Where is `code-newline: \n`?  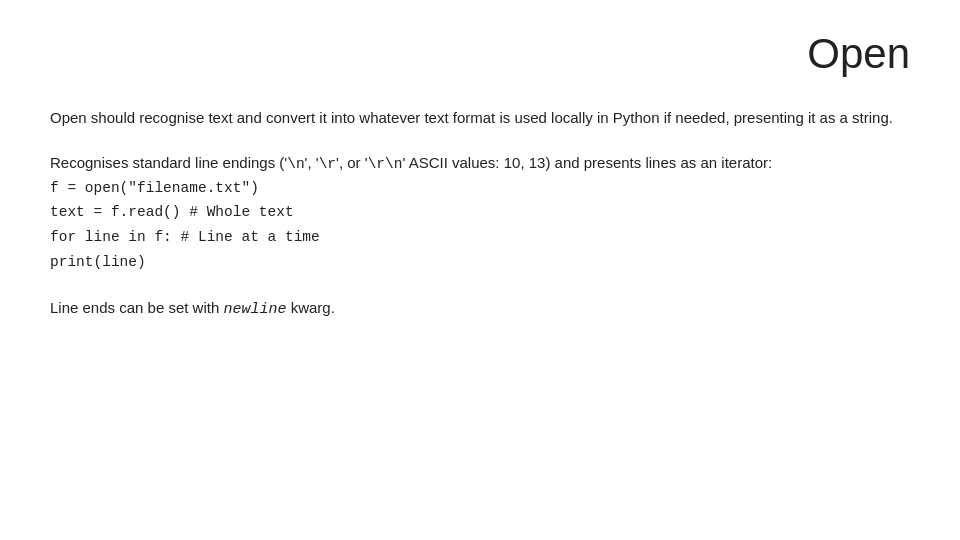
code-newline: \n is located at coordinates (296, 164).